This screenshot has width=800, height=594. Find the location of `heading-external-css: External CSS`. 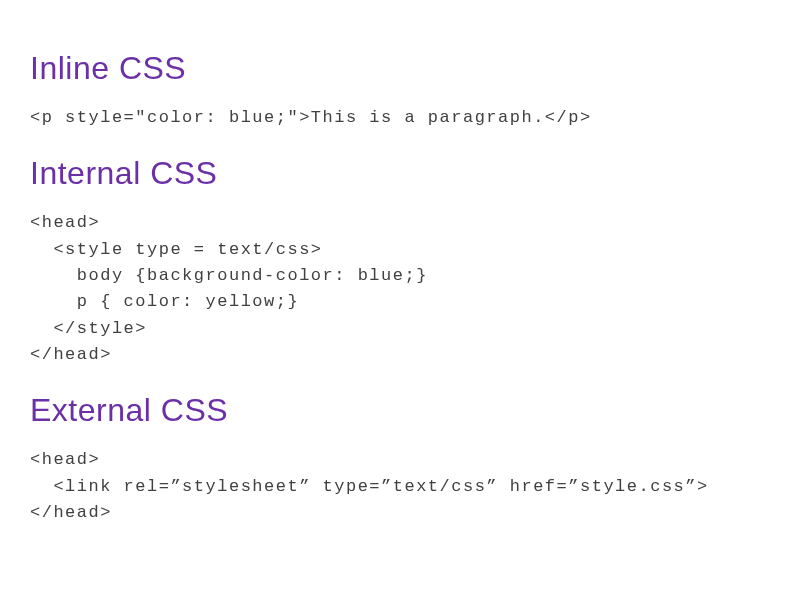

heading-external-css: External CSS is located at coordinates (400, 410).